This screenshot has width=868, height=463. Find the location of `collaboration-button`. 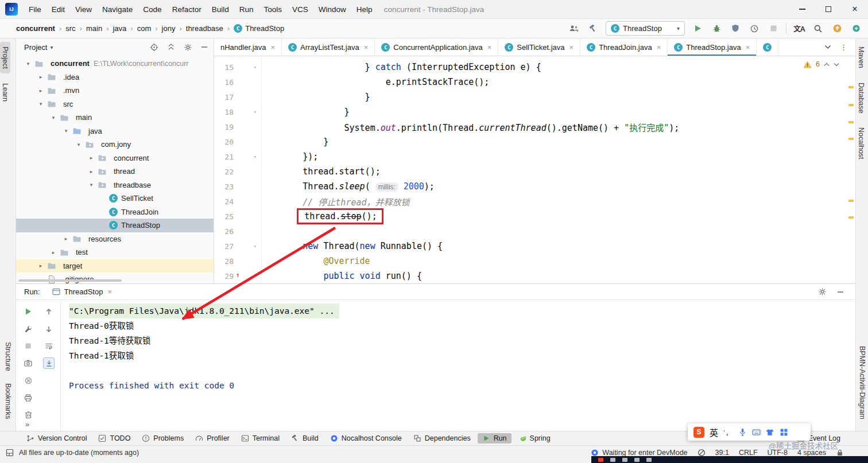

collaboration-button is located at coordinates (574, 29).